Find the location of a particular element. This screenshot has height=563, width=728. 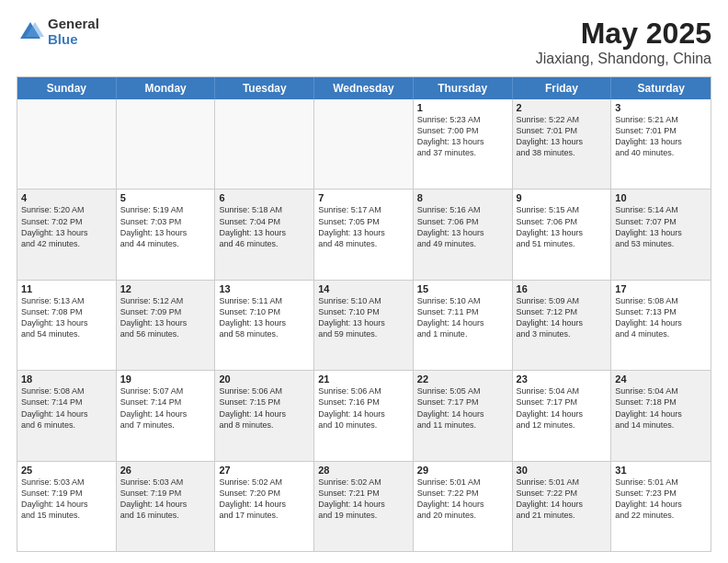

calendar-cell-16: 16Sunrise: 5:09 AMSunset: 7:12 PMDayligh… is located at coordinates (563, 326).